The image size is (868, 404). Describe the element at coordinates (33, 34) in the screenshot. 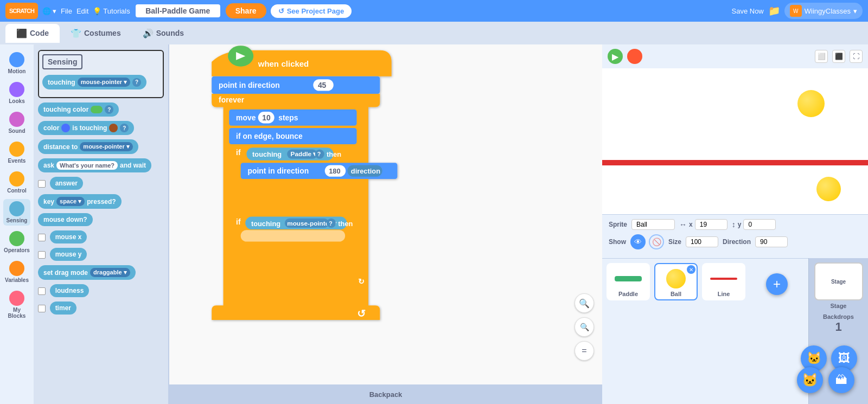

I see `tab-code: ⬛ Code` at that location.